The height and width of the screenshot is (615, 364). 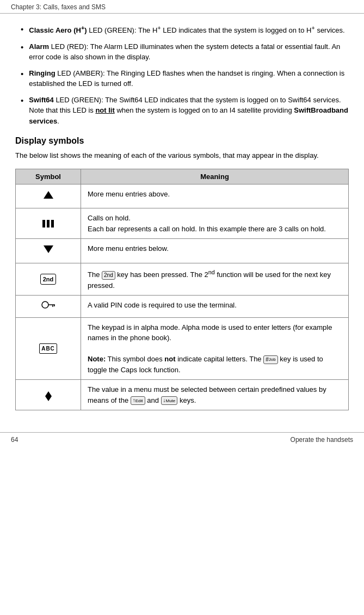 I want to click on table-header-row: Symbol Meaning, so click(x=182, y=176).